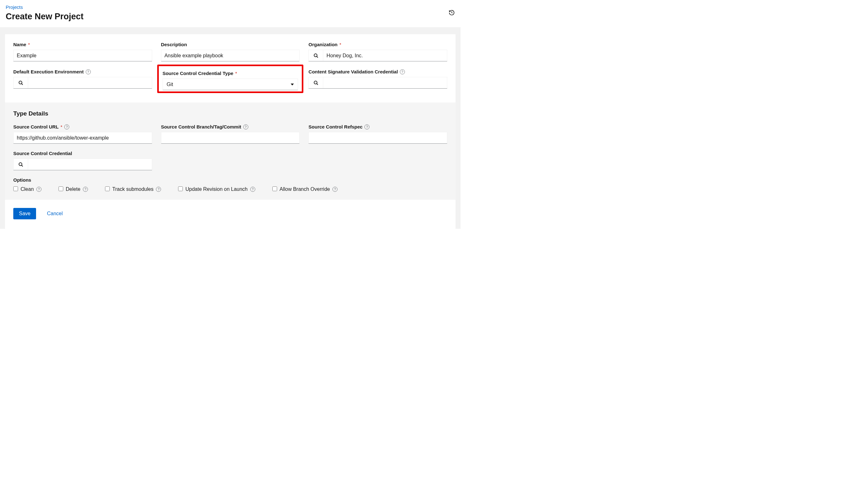 The height and width of the screenshot is (495, 868). I want to click on content-sig-lookup, so click(378, 83).